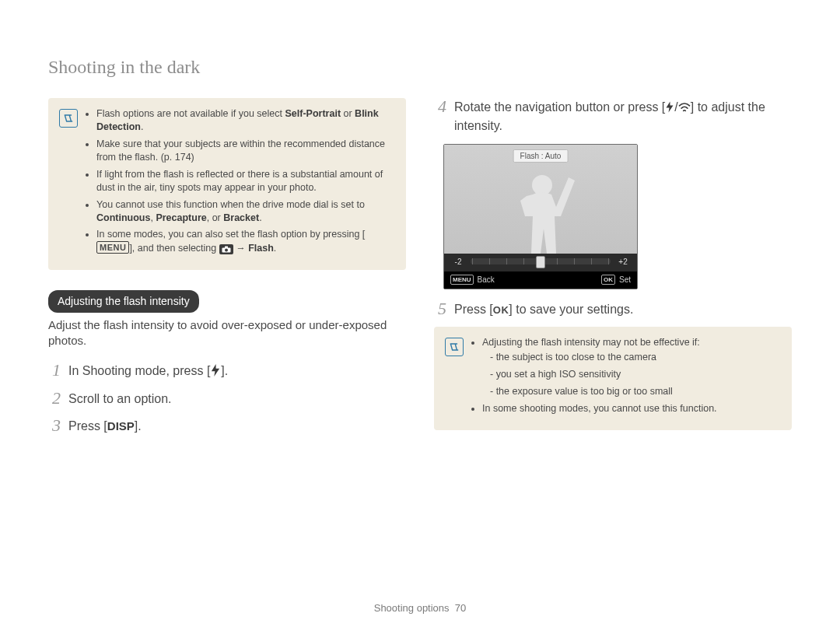 Image resolution: width=840 pixels, height=634 pixels. I want to click on text: In Shooting mode, press [, so click(139, 370).